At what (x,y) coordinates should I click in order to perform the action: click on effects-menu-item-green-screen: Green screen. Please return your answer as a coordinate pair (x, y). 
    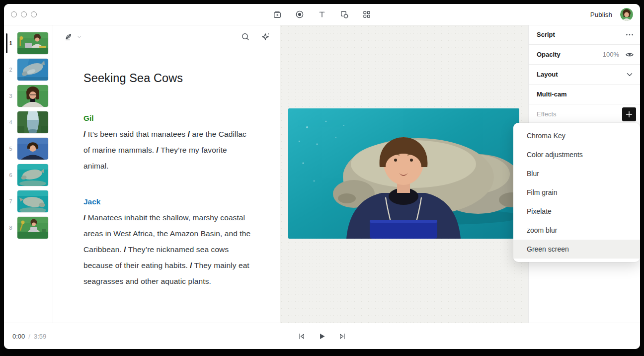
    Looking at the image, I should click on (576, 249).